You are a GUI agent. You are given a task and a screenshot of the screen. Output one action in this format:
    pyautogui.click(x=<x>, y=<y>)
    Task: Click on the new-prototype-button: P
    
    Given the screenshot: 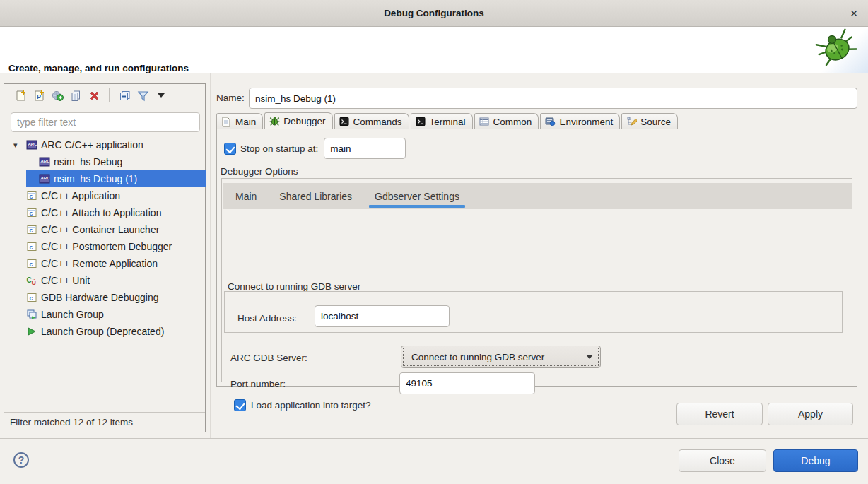 What is the action you would take?
    pyautogui.click(x=39, y=95)
    